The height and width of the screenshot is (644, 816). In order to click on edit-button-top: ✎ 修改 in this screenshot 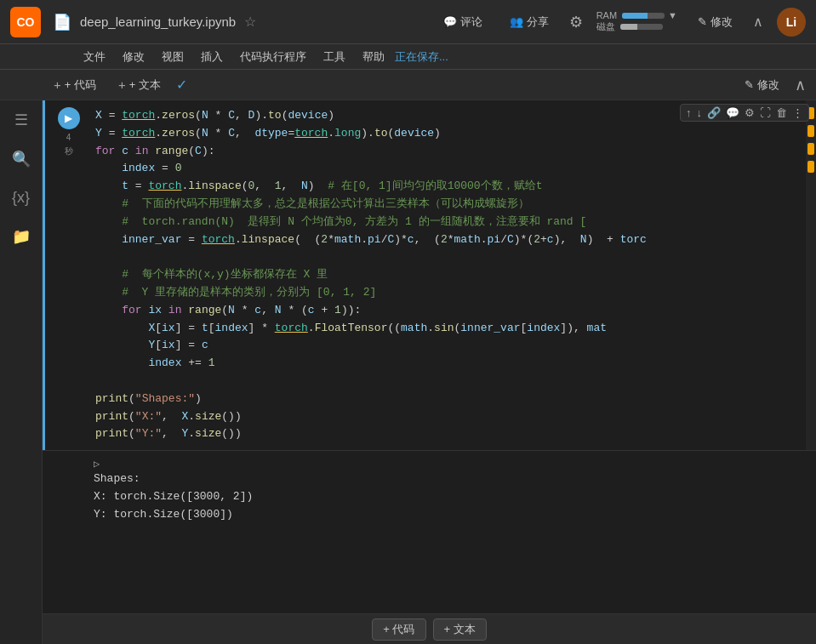, I will do `click(715, 22)`.